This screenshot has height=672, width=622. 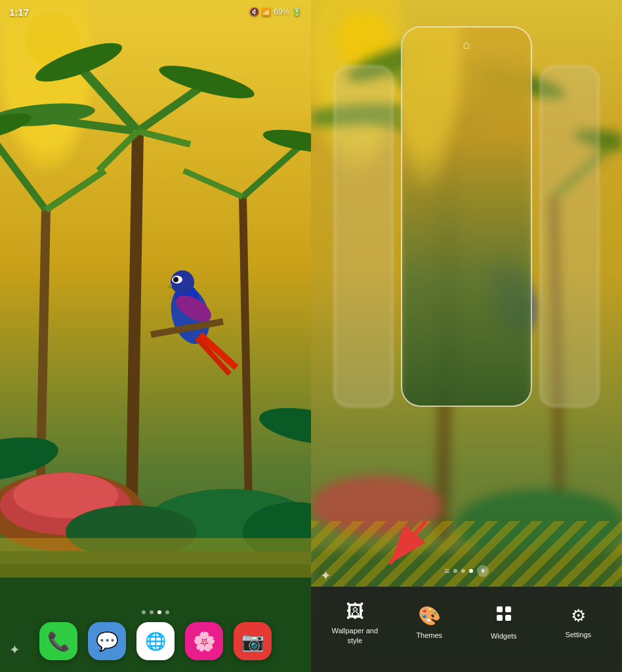 What do you see at coordinates (355, 623) in the screenshot?
I see `wallpaper-style-button: 🖼 Wallpaper andstyle` at bounding box center [355, 623].